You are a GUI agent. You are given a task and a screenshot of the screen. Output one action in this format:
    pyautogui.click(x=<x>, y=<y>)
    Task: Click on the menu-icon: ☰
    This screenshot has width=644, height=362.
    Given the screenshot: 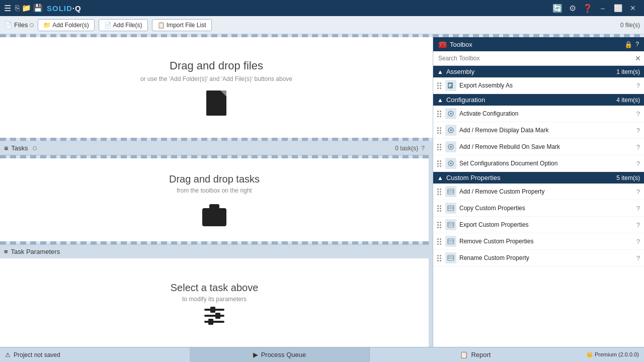 What is the action you would take?
    pyautogui.click(x=8, y=8)
    